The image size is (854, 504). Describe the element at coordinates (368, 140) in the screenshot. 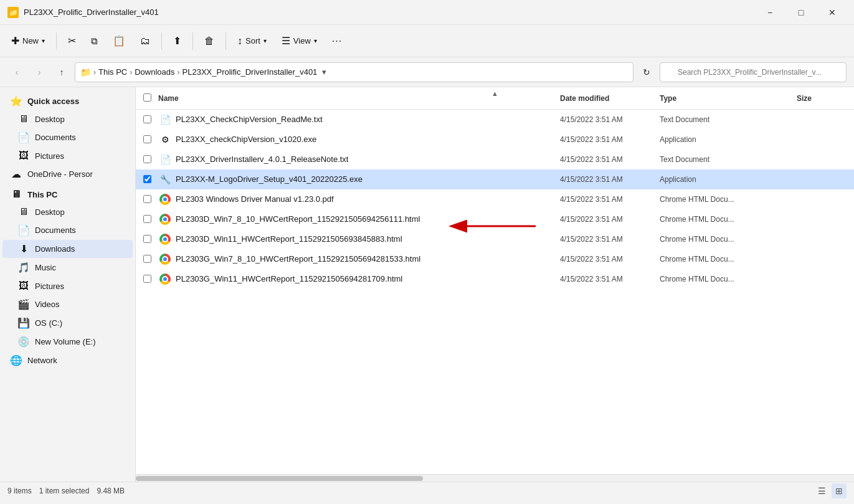

I see `file-name-1: PL23XX_checkChipVersion_v1020.exe` at that location.